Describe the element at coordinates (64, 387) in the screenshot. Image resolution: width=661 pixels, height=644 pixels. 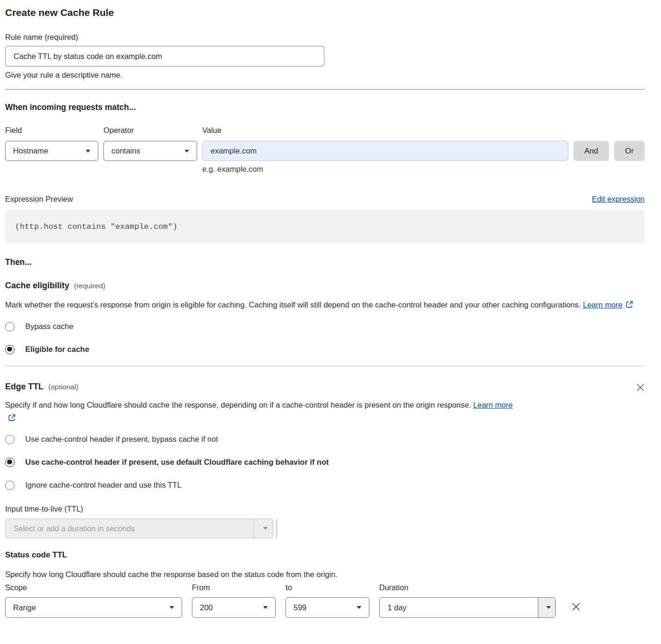
I see `optional-tag: (optional)` at that location.